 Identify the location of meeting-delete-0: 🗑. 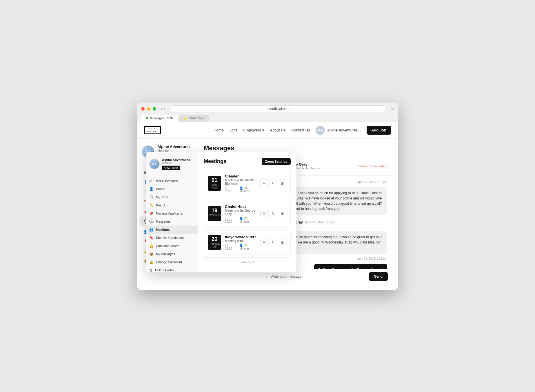
(283, 183).